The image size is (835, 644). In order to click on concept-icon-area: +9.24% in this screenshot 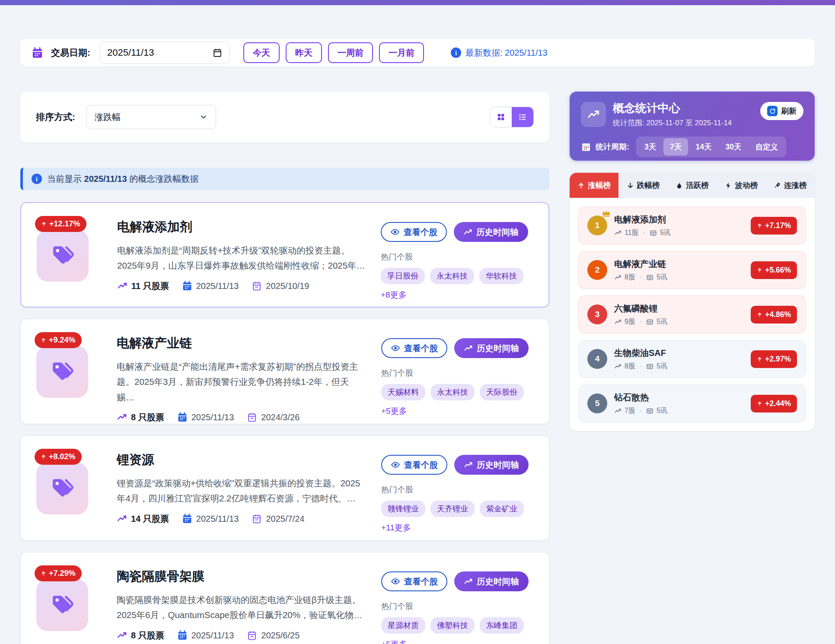, I will do `click(69, 371)`.